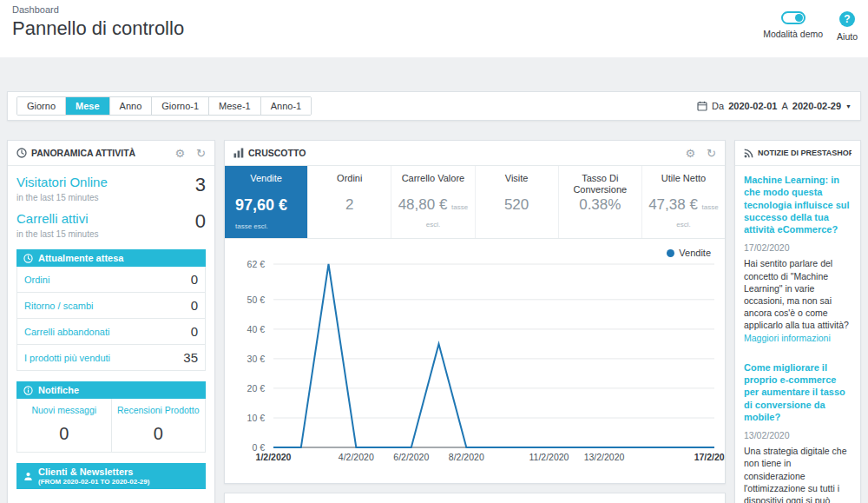  Describe the element at coordinates (684, 184) in the screenshot. I see `tab-label: Utile Netto` at that location.